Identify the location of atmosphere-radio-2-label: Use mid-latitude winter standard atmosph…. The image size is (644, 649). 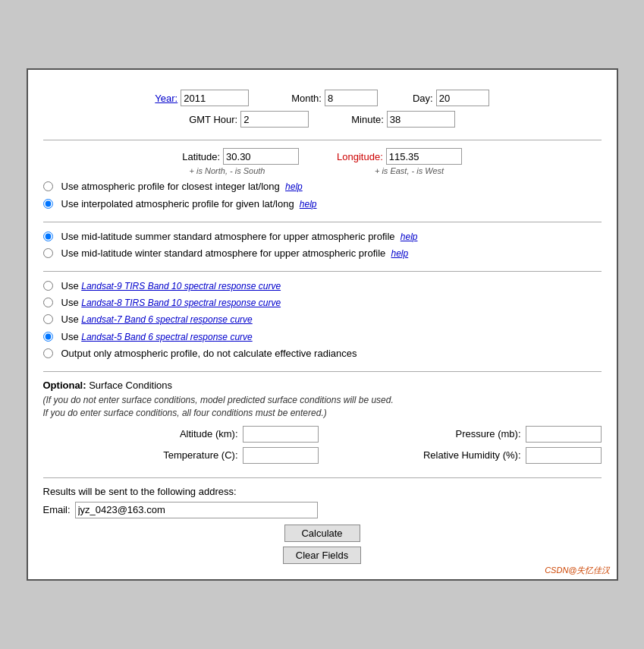
(235, 254).